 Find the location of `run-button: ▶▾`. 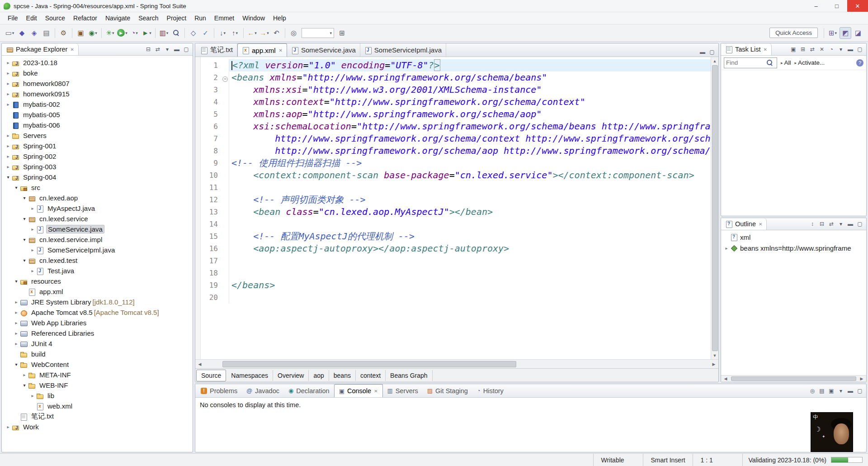

run-button: ▶▾ is located at coordinates (122, 33).